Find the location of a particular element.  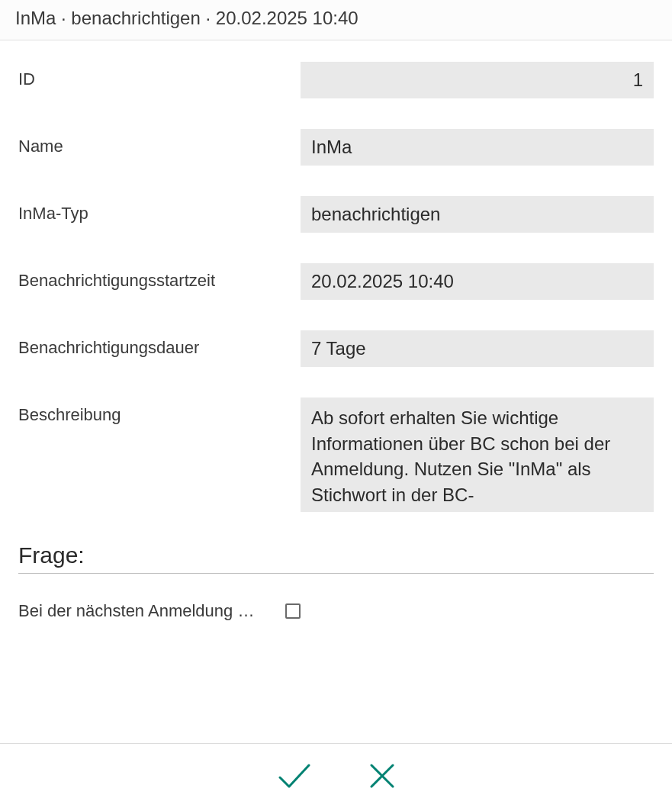

value-name-text: InMa is located at coordinates (331, 147).